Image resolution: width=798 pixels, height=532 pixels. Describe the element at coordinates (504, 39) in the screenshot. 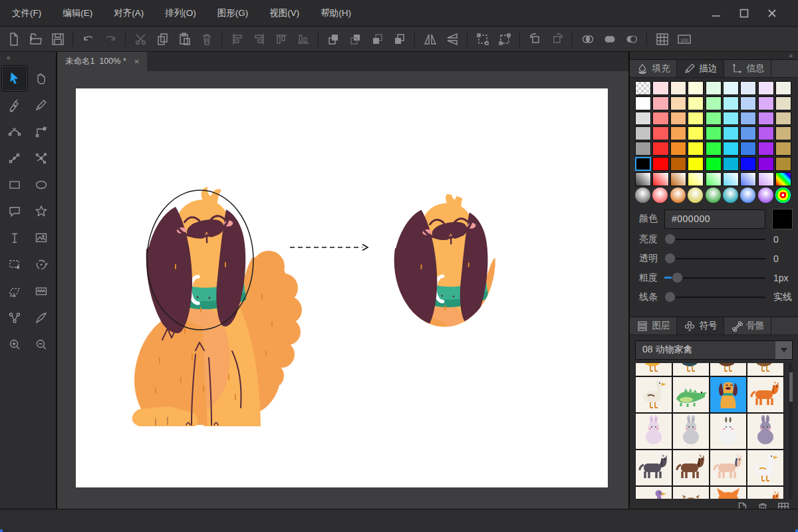

I see `transform-node-button` at that location.